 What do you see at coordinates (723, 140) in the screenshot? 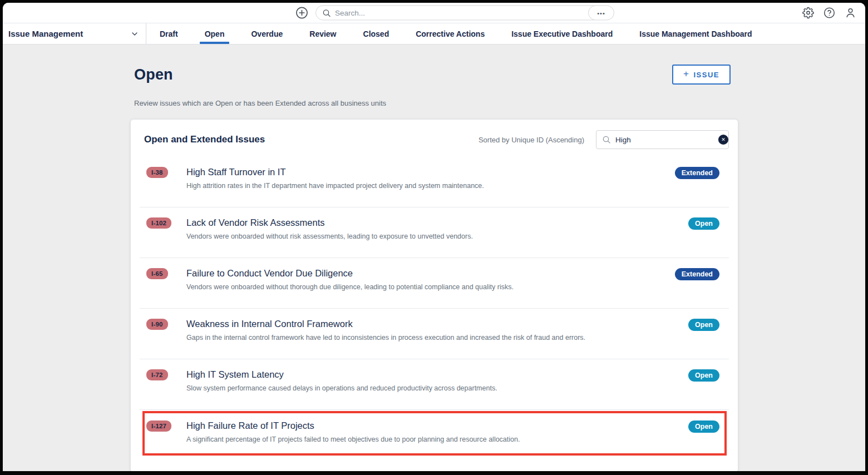
I see `clear-filter-button: ✕` at bounding box center [723, 140].